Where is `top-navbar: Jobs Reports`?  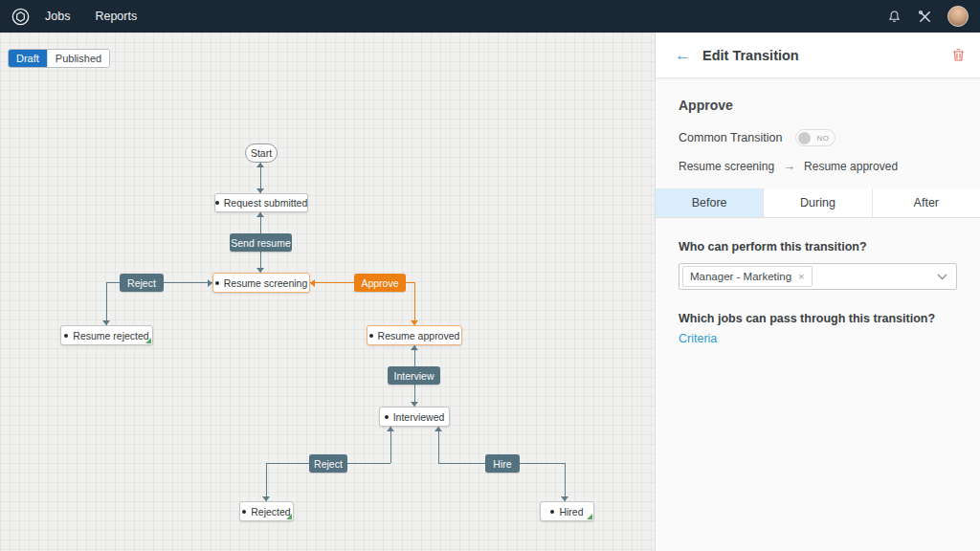
top-navbar: Jobs Reports is located at coordinates (490, 16).